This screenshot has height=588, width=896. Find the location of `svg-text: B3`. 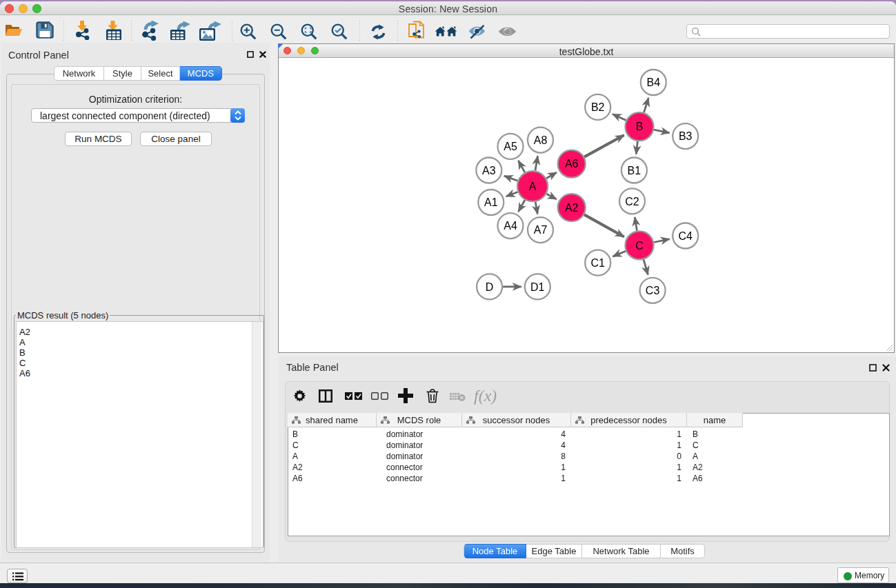

svg-text: B3 is located at coordinates (686, 136).